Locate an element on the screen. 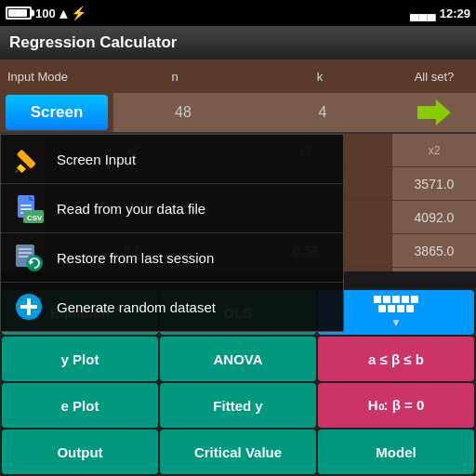 The image size is (476, 476). cell-right: 3865.0 is located at coordinates (434, 251).